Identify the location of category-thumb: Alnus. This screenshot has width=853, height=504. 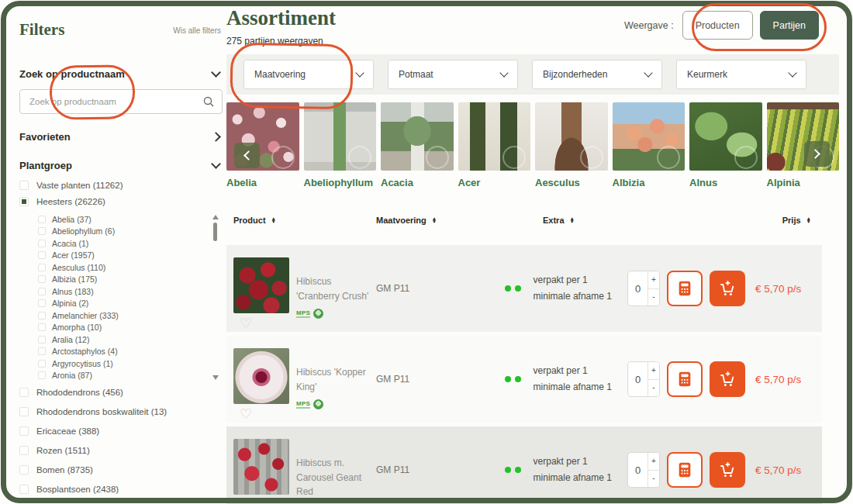
(726, 146).